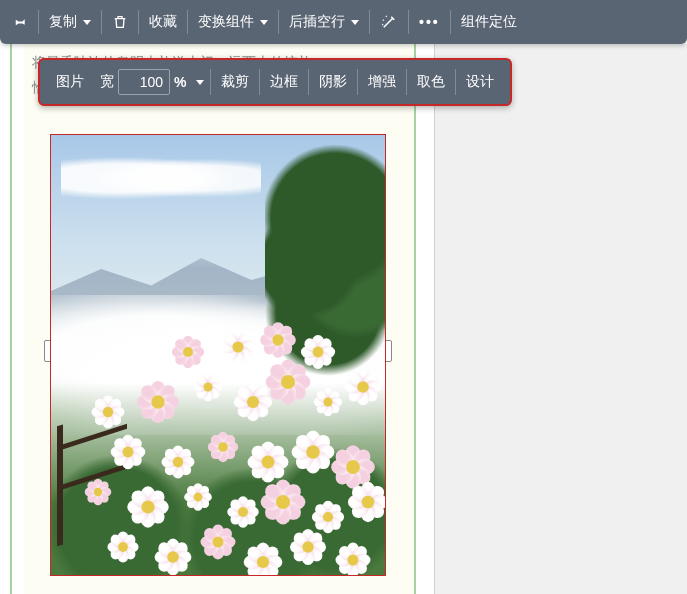 Image resolution: width=687 pixels, height=594 pixels. What do you see at coordinates (333, 82) in the screenshot?
I see `shadow-label: 阴影` at bounding box center [333, 82].